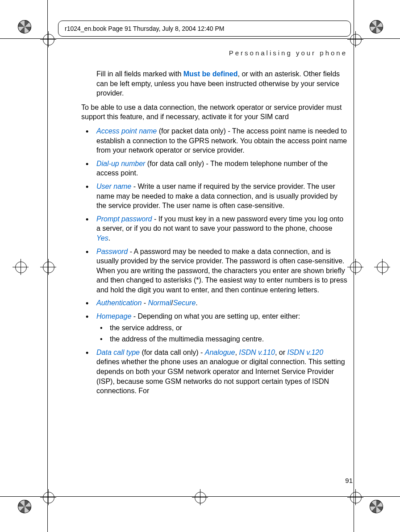 This screenshot has height=532, width=400. What do you see at coordinates (112, 252) in the screenshot?
I see `setting-term: Password` at bounding box center [112, 252].